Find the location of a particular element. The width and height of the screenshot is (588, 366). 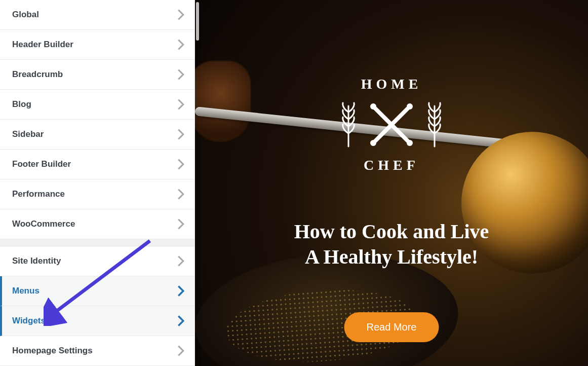

site-logo: HOME is located at coordinates (391, 125).